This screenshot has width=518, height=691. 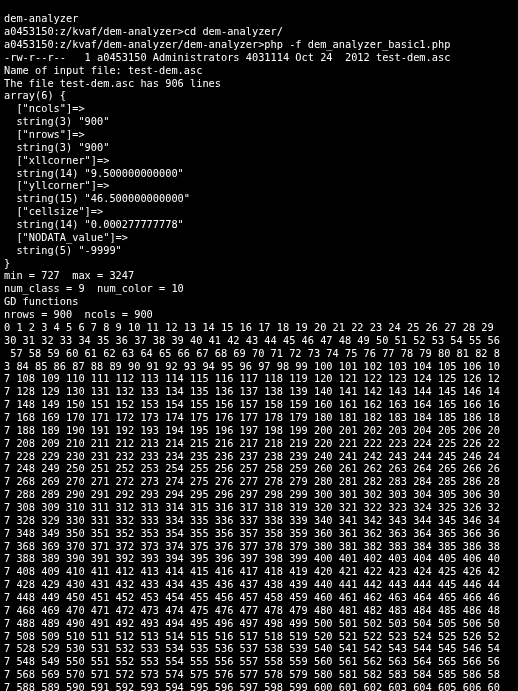 What do you see at coordinates (259, 674) in the screenshot?
I see `output-line: 7 568 569 570 571 572 573 574 575 576 57…` at bounding box center [259, 674].